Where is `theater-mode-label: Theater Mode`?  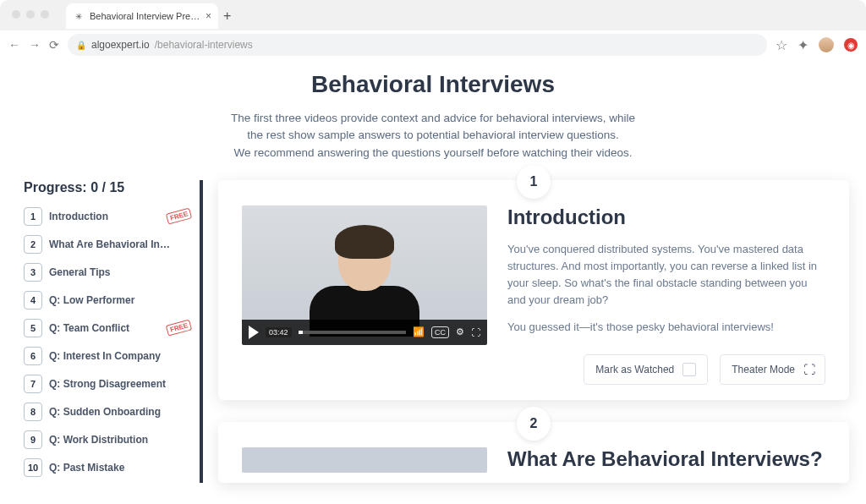 theater-mode-label: Theater Mode is located at coordinates (763, 370).